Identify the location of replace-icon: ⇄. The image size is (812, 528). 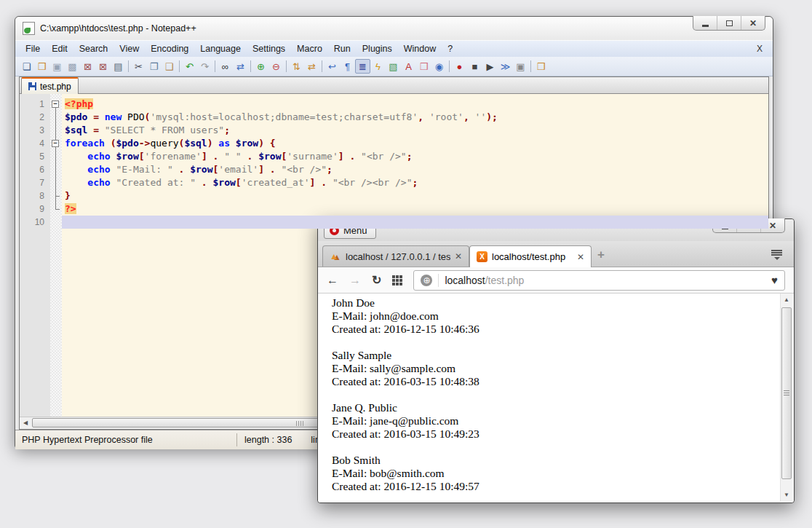
(240, 66).